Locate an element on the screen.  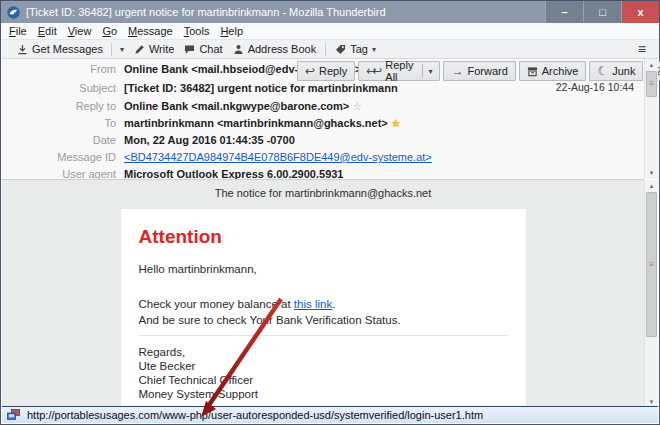
reply-all-button: ↩↩ Reply All ▾ is located at coordinates (399, 71).